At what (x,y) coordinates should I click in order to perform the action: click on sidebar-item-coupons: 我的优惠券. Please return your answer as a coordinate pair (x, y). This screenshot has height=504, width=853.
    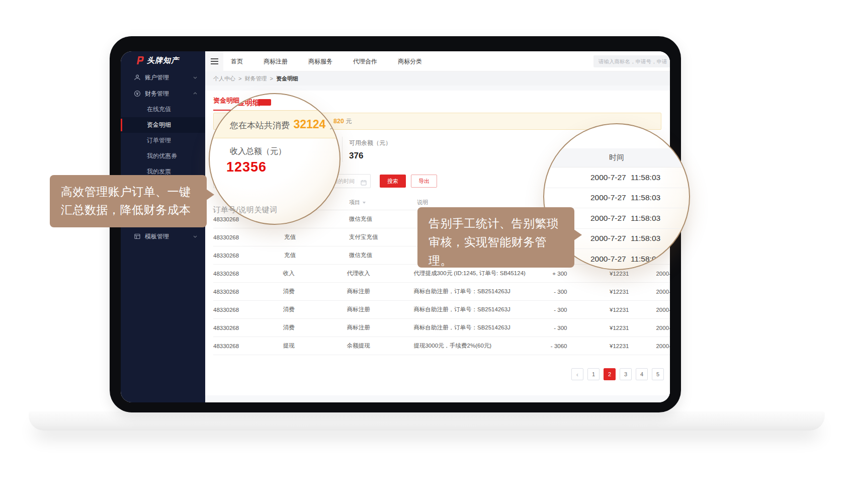
    Looking at the image, I should click on (163, 156).